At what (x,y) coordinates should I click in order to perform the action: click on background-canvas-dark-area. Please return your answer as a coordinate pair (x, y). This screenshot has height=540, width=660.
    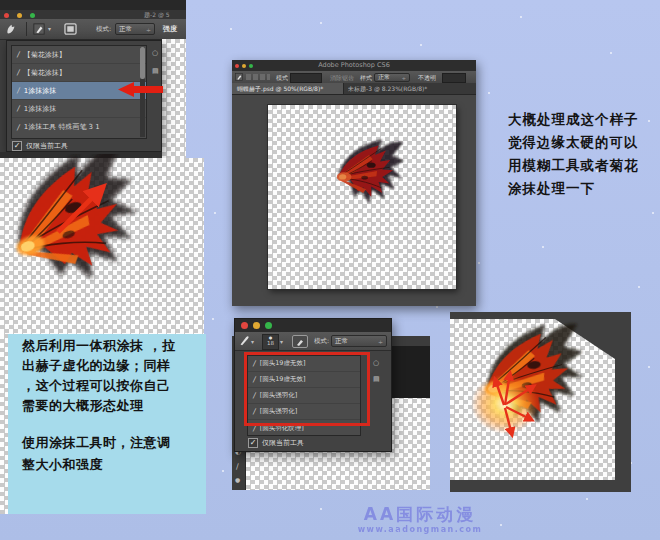
    Looking at the image, I should click on (411, 372).